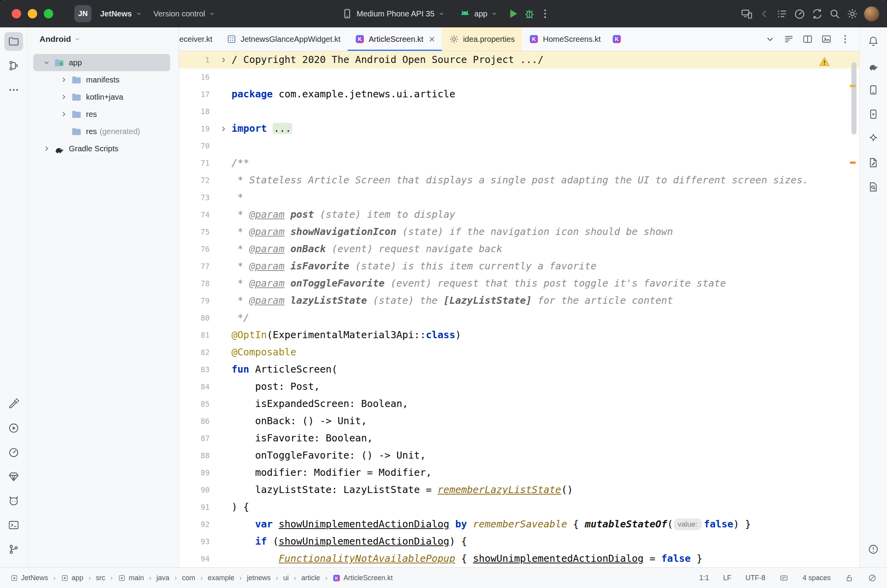 The image size is (887, 588). What do you see at coordinates (14, 41) in the screenshot?
I see `project-tool-button` at bounding box center [14, 41].